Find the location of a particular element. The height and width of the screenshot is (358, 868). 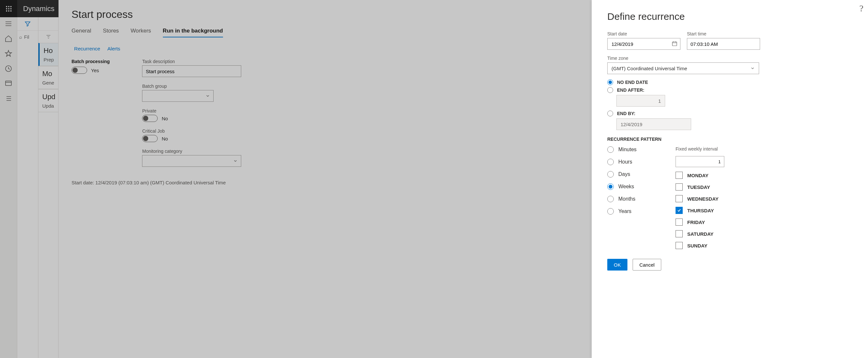

unit-months-radio is located at coordinates (611, 199).